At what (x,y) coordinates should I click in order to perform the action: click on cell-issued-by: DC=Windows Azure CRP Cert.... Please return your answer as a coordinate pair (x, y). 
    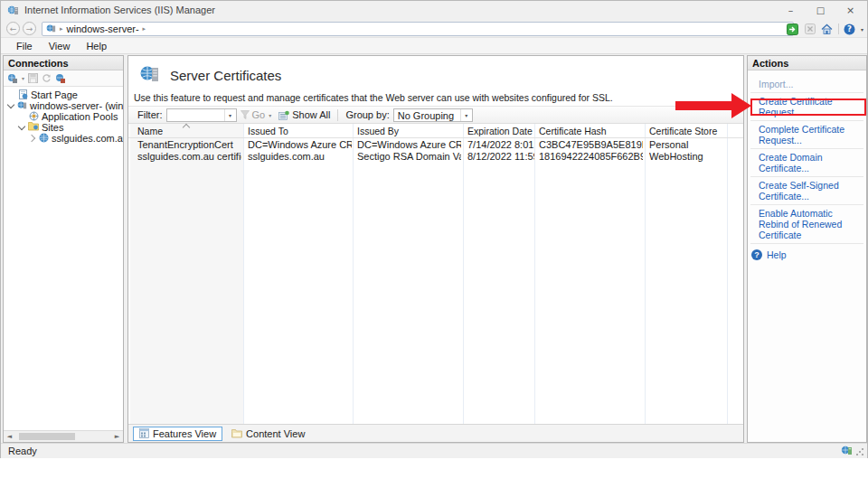
    Looking at the image, I should click on (409, 145).